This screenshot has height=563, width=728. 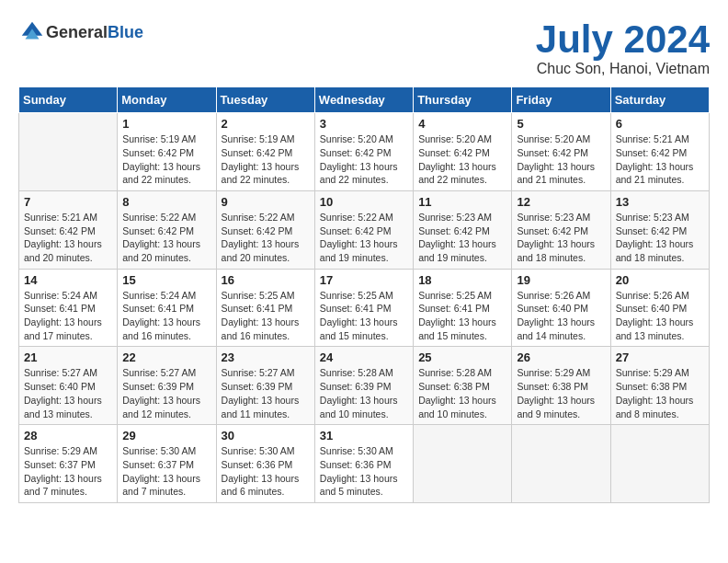 I want to click on days-of-week-row: Sunday Monday Tuesday Wednesday Thursday…, so click(x=364, y=100).